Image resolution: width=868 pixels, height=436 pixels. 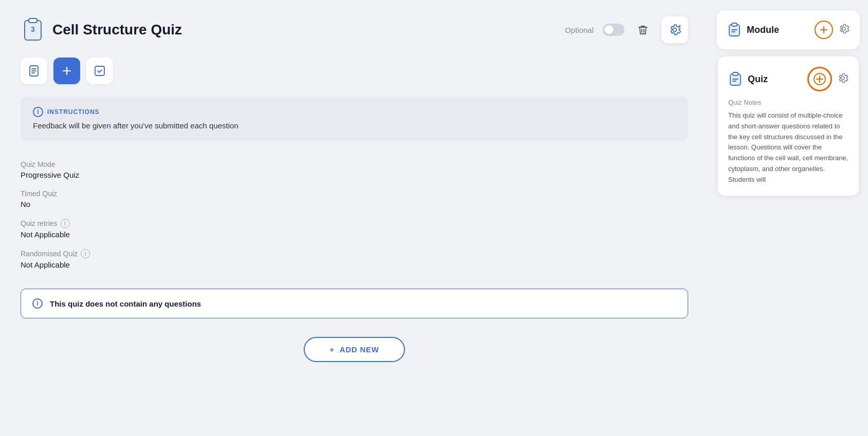 I want to click on instructions-box: i INSTRUCTIONS Feedback will be given af…, so click(x=355, y=119).